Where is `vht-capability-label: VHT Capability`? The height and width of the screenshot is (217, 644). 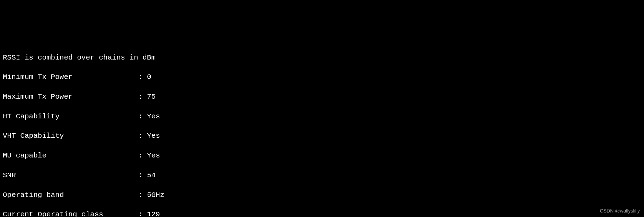
vht-capability-label: VHT Capability is located at coordinates (33, 136).